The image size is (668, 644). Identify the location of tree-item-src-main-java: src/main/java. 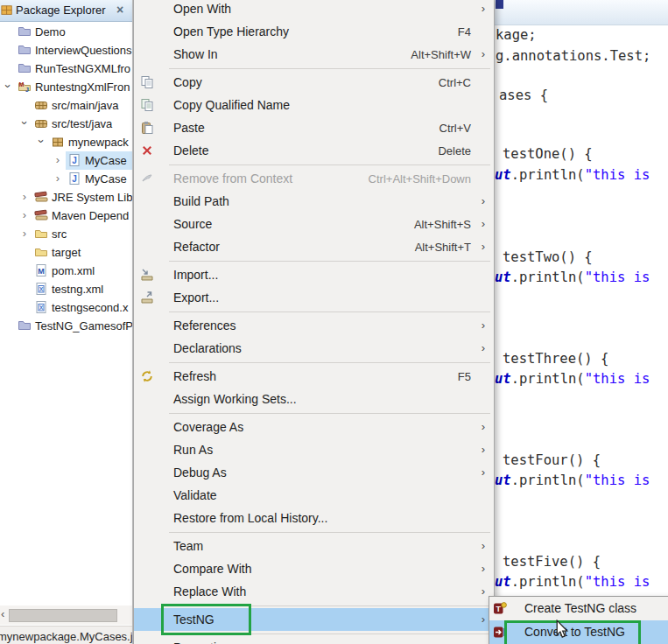
(67, 105).